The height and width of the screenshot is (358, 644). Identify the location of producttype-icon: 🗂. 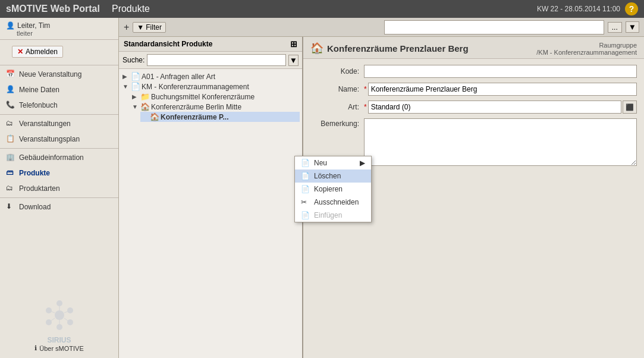
(11, 189).